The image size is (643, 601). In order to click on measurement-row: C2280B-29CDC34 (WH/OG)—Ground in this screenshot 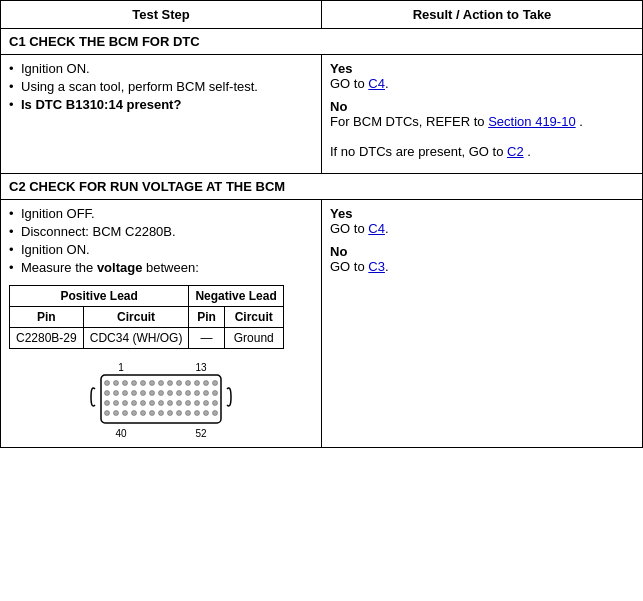, I will do `click(147, 338)`.